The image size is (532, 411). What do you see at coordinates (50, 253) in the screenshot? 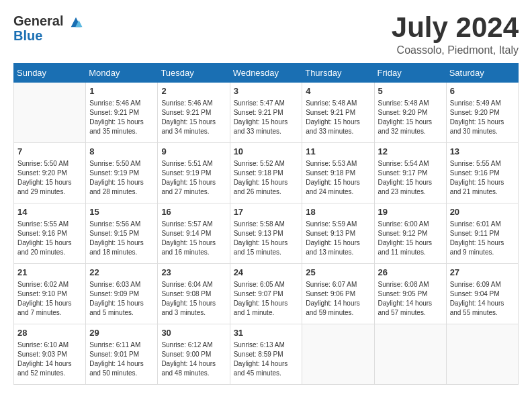
I see `day-info-line: and 20 minutes.` at bounding box center [50, 253].